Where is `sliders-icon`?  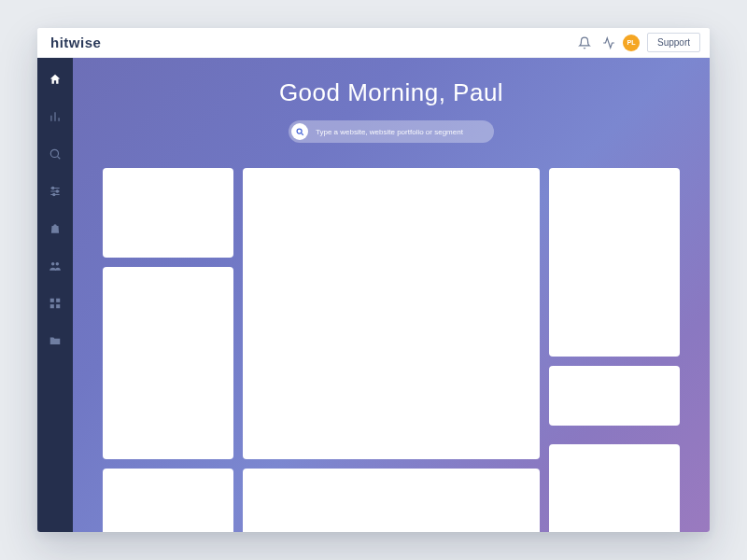 sliders-icon is located at coordinates (55, 191).